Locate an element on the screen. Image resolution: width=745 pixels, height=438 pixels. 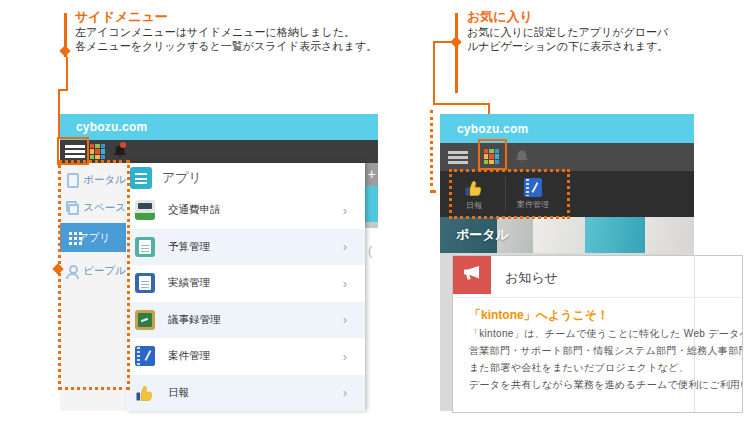
announcement-text: 営業部門・サポート部門・情報システム部門・総務人事部門、 is located at coordinates (606, 351).